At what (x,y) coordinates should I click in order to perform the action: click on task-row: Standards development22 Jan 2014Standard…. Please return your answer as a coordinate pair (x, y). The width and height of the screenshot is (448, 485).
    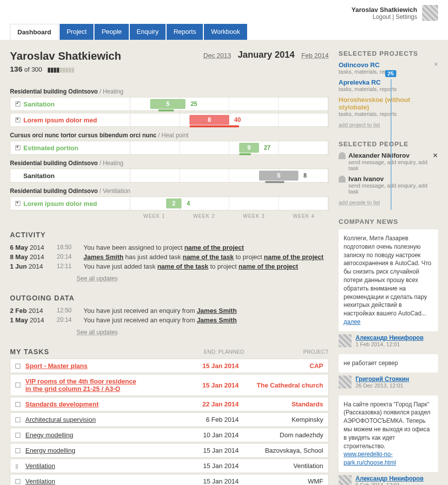
    Looking at the image, I should click on (169, 404).